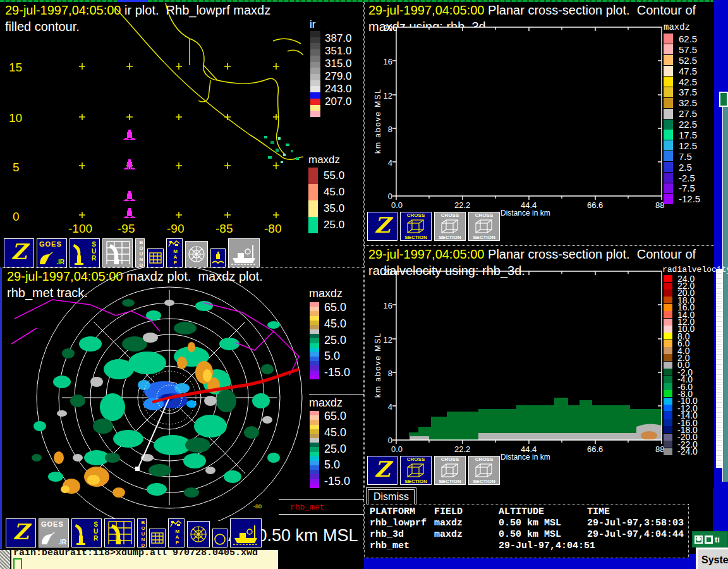  I want to click on lon-tick-90: -90, so click(176, 229).